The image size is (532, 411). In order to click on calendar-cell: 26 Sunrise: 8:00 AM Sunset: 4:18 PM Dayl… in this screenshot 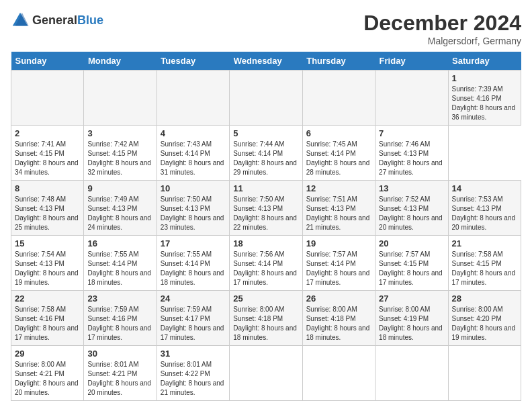, I will do `click(339, 318)`.